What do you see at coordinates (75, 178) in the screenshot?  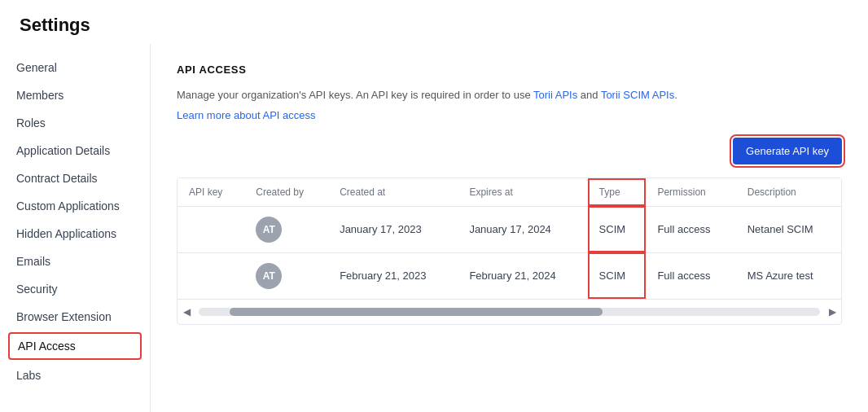 I see `sidebar-item-contract-details: Contract Details` at bounding box center [75, 178].